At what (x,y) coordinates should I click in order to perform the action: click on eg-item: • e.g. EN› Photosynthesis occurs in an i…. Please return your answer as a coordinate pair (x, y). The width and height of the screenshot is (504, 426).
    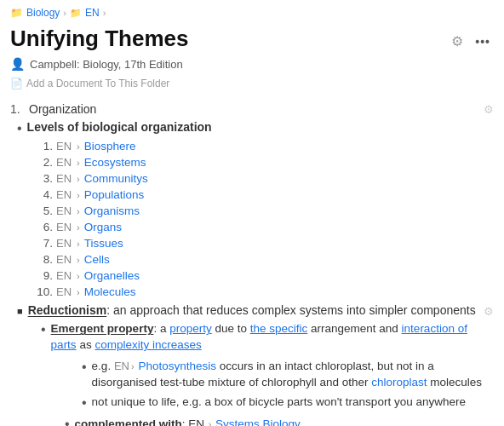
    Looking at the image, I should click on (288, 375).